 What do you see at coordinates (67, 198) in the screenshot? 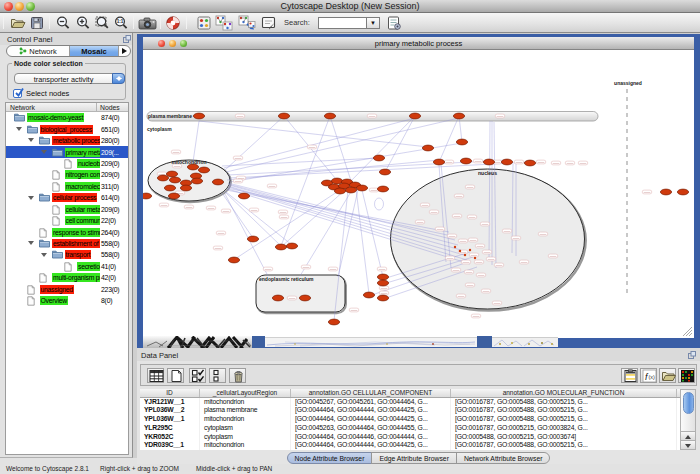
I see `tree-row: cellular process614(0)` at bounding box center [67, 198].